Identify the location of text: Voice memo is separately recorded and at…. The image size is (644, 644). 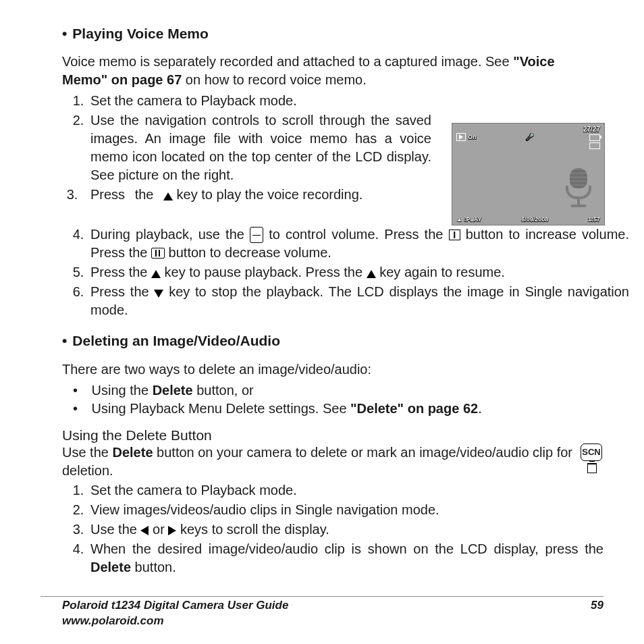
(288, 61).